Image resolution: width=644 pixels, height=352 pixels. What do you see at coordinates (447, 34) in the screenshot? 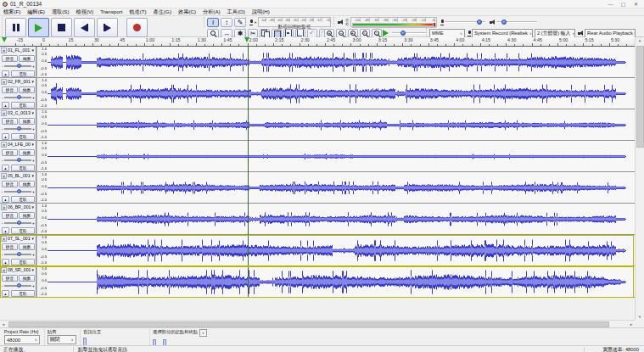
I see `audio-host-select: MME∨` at bounding box center [447, 34].